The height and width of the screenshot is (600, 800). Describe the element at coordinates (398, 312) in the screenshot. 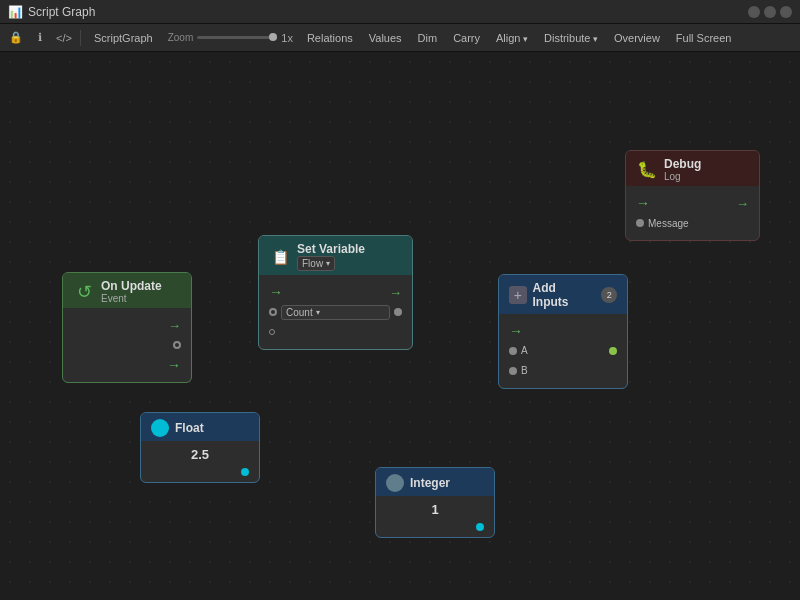

I see `count-out-port` at that location.